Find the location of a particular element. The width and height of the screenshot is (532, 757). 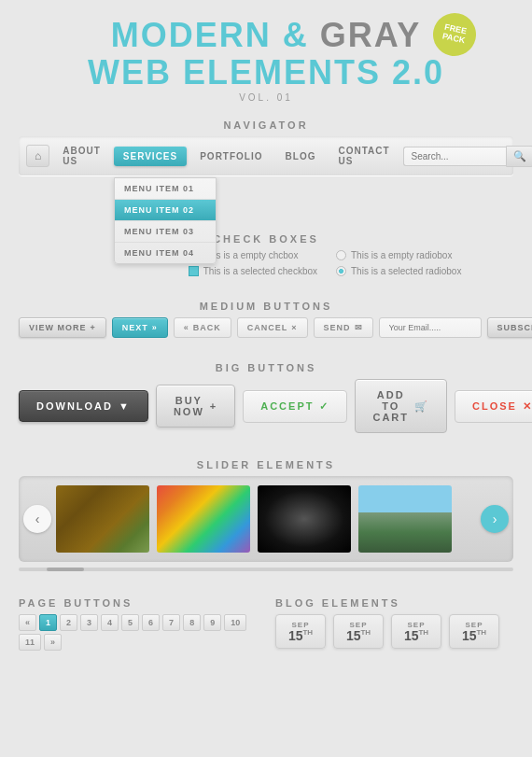

page-3-button: 3 is located at coordinates (90, 623).